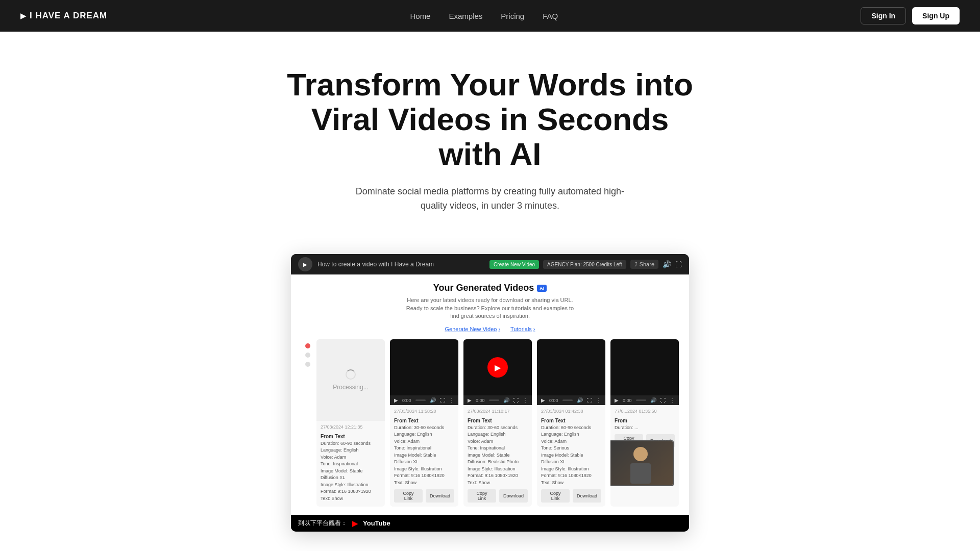 Image resolution: width=980 pixels, height=551 pixels. Describe the element at coordinates (490, 199) in the screenshot. I see `hero-subtitle: Dominate social media platforms by creat…` at that location.